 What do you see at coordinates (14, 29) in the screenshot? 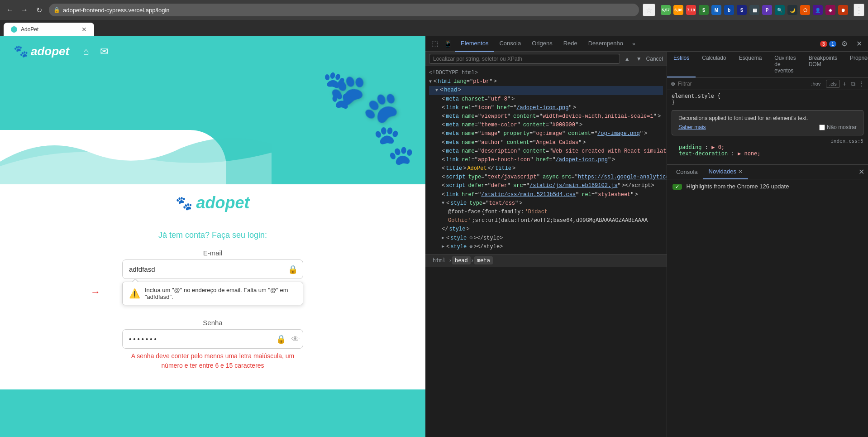
I see `tab-favicon` at bounding box center [14, 29].